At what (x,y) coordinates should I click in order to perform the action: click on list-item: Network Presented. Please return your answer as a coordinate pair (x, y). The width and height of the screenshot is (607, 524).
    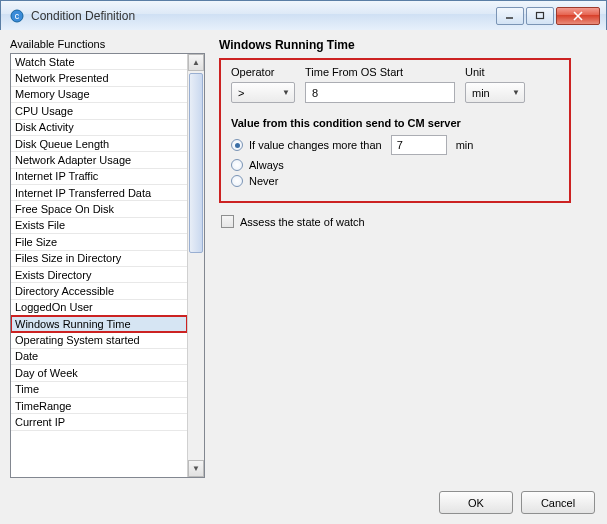
    Looking at the image, I should click on (99, 78).